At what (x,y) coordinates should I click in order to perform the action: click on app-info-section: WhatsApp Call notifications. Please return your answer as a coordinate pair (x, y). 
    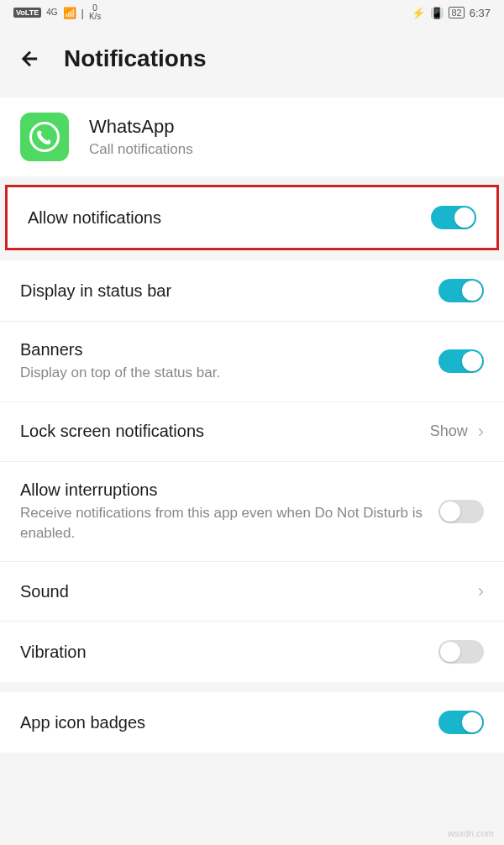
    Looking at the image, I should click on (252, 137).